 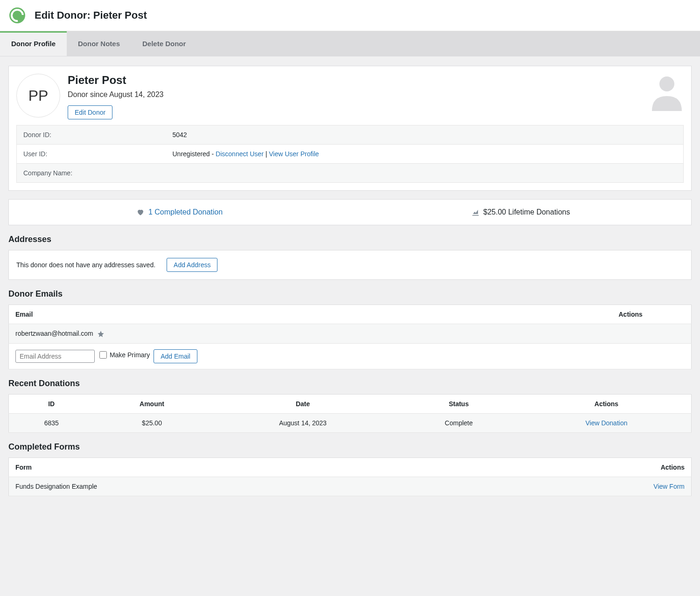 I want to click on tab-donor-profile: Donor Profile, so click(x=34, y=44).